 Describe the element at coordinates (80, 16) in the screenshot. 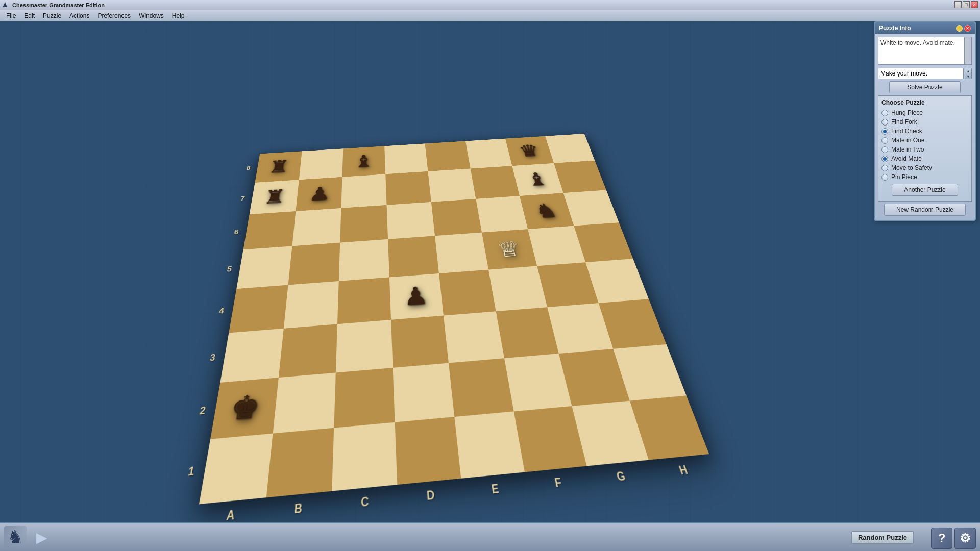

I see `menu-actions: Actions` at that location.